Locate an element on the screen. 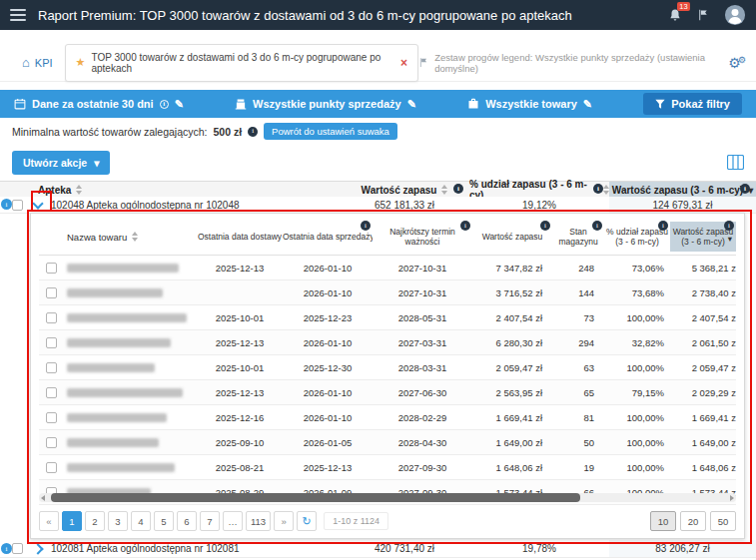  pharmacy-row: 102048 Apteka ogólnodostępna nr 102048 6… is located at coordinates (378, 206).